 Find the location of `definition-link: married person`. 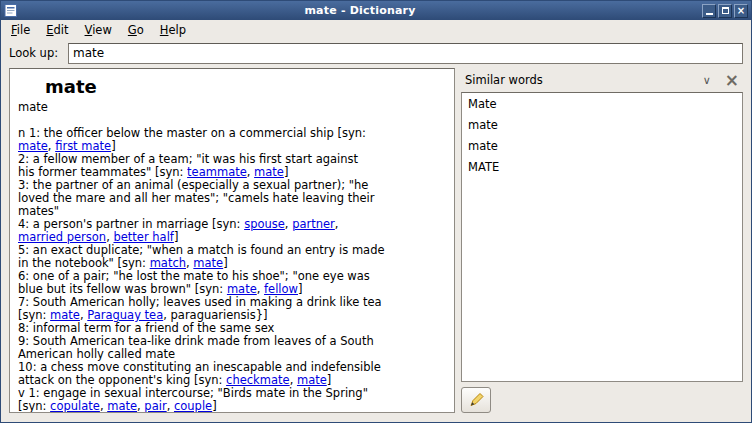

definition-link: married person is located at coordinates (62, 237).